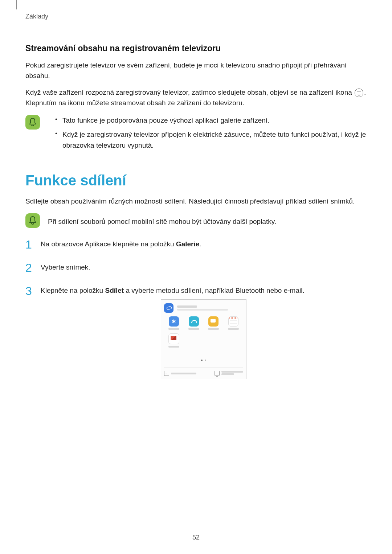 Image resolution: width=392 pixels, height=554 pixels. I want to click on share-option-email, so click(174, 340).